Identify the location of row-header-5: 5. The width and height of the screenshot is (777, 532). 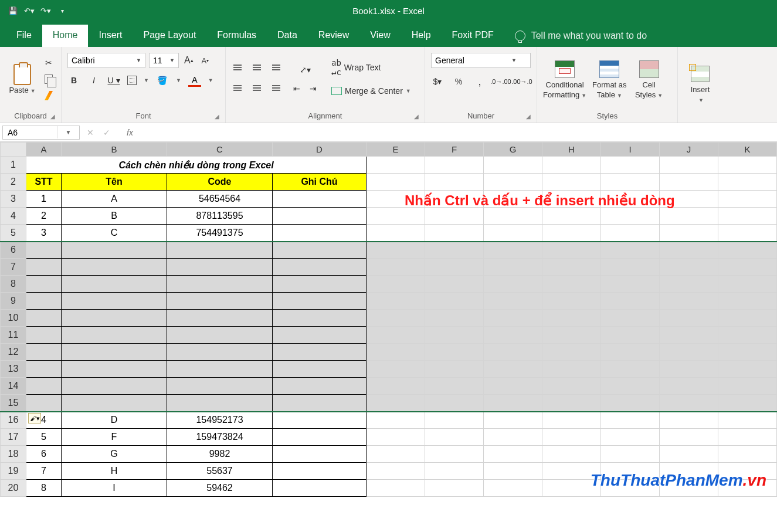
(13, 233).